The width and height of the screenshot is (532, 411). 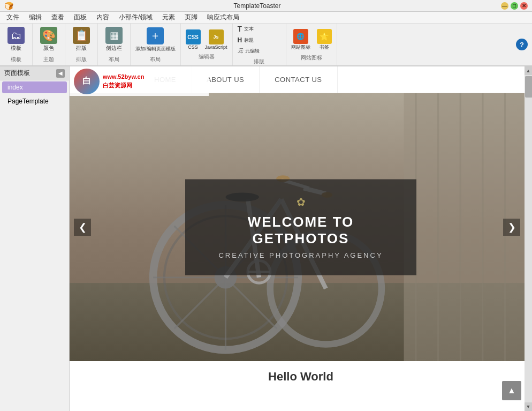 What do you see at coordinates (301, 80) in the screenshot?
I see `website-nav: HOME ABOUT US CONTACT US` at bounding box center [301, 80].